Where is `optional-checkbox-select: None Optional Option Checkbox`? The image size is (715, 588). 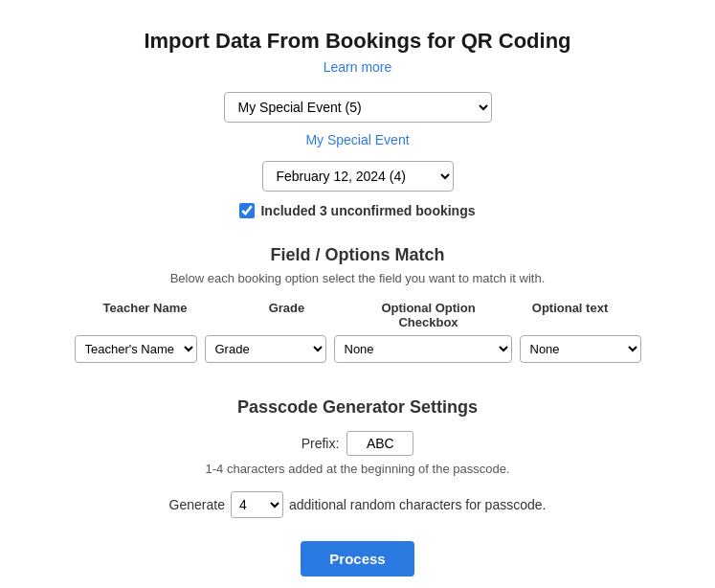
optional-checkbox-select: None Optional Option Checkbox is located at coordinates (423, 349).